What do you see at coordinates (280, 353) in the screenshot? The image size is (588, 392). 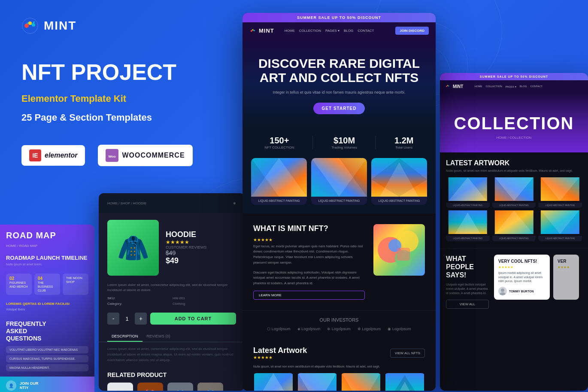 I see `la-title-area: Latest Artwork ★★★★★` at bounding box center [280, 353].